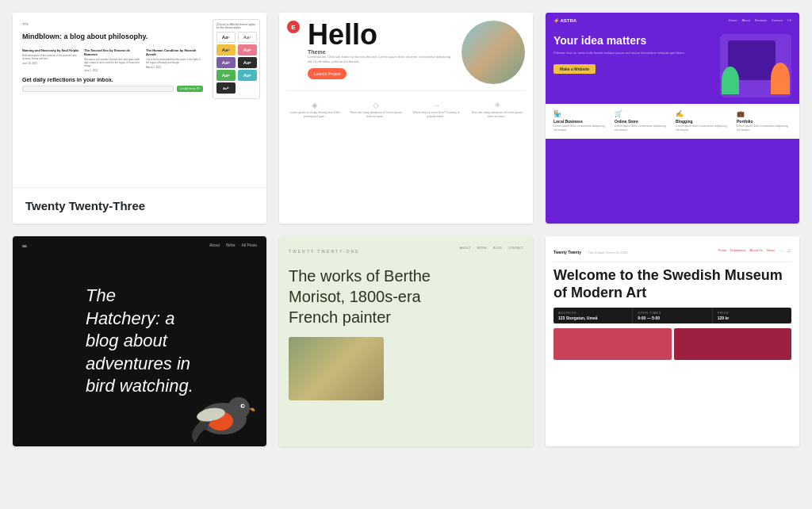  What do you see at coordinates (140, 100) in the screenshot?
I see `preview-tt3: TTS About Books All Posts Choose a diffe…` at bounding box center [140, 100].